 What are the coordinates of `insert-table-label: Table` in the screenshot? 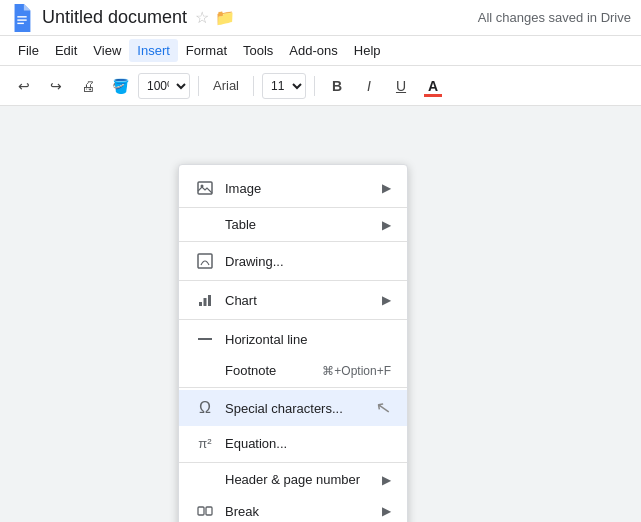 It's located at (298, 224).